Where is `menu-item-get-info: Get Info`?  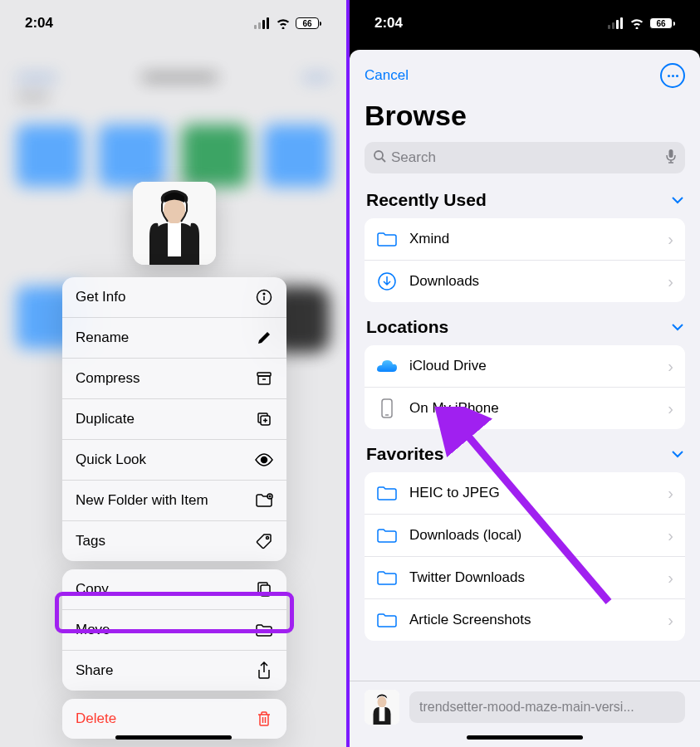 menu-item-get-info: Get Info is located at coordinates (174, 297).